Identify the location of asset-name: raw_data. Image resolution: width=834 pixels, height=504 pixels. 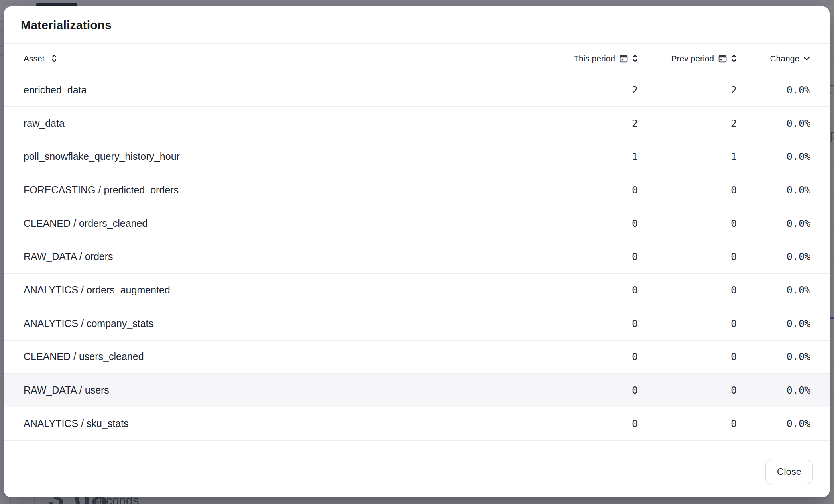
(287, 124).